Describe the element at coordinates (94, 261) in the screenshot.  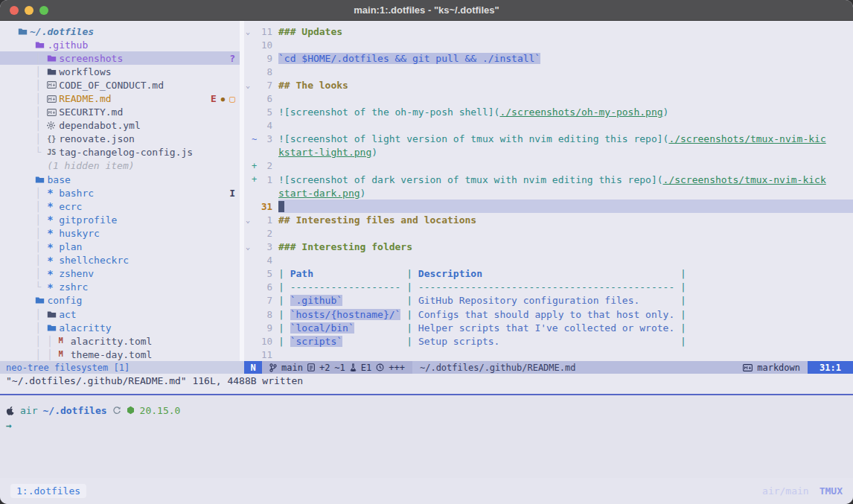
I see `tree-item-label: shellcheckrc` at that location.